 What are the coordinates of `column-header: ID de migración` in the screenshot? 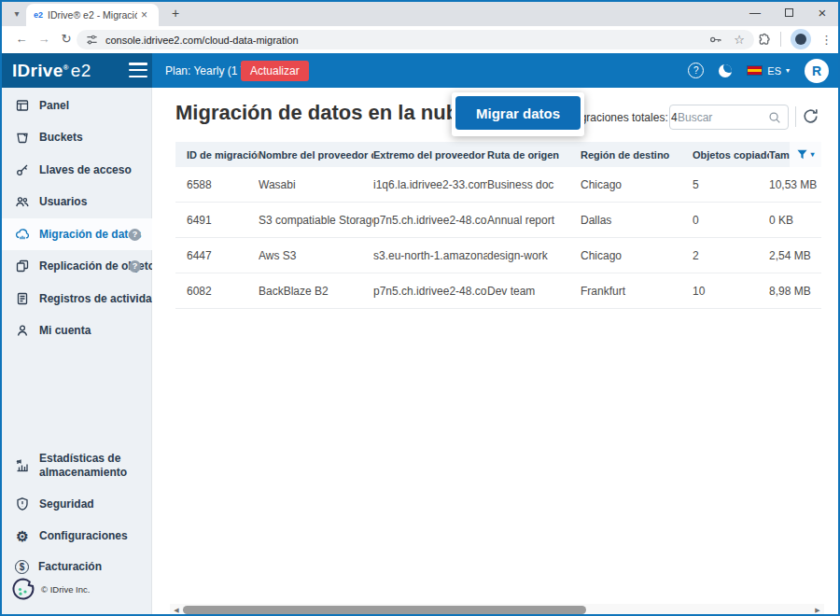 It's located at (222, 155).